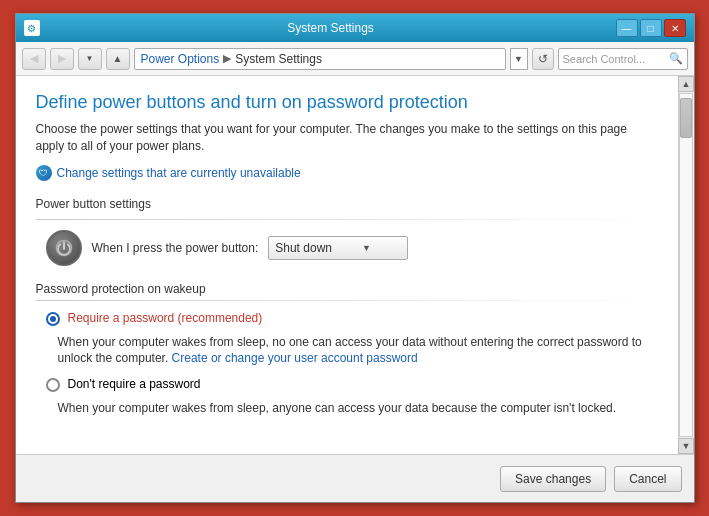 This screenshot has height=516, width=709. Describe the element at coordinates (675, 28) in the screenshot. I see `close-button: ✕` at that location.